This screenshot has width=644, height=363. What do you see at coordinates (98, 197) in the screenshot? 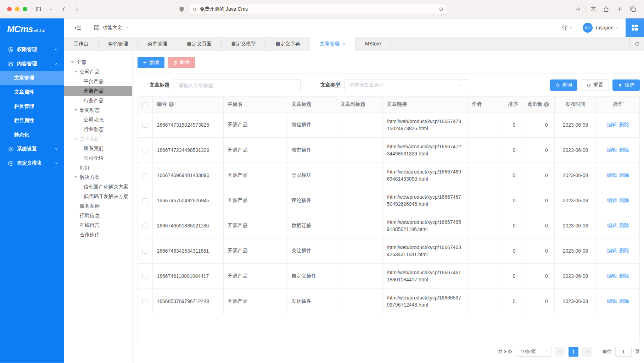
I see `tree-node-lowcode-solution: 低代码开发解决方案` at bounding box center [98, 197].